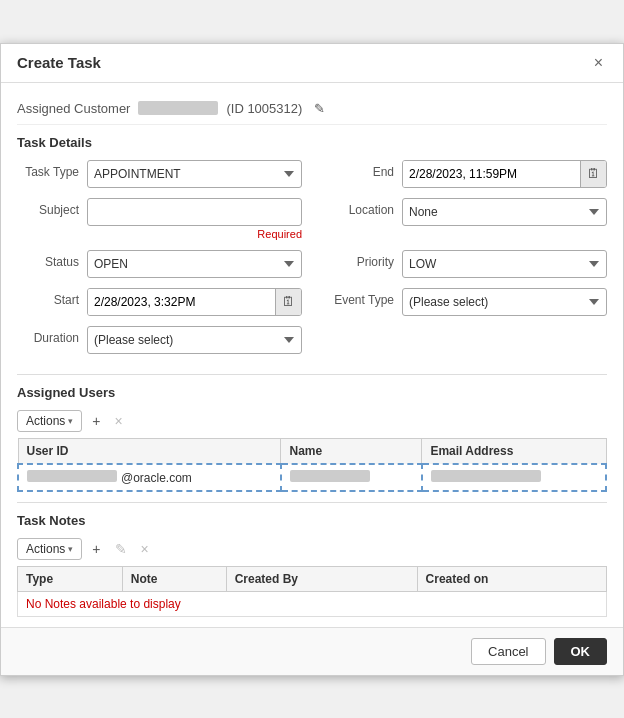  What do you see at coordinates (312, 465) in the screenshot?
I see `assigned-users-table: User ID Name Email Address @oracle.com` at bounding box center [312, 465].